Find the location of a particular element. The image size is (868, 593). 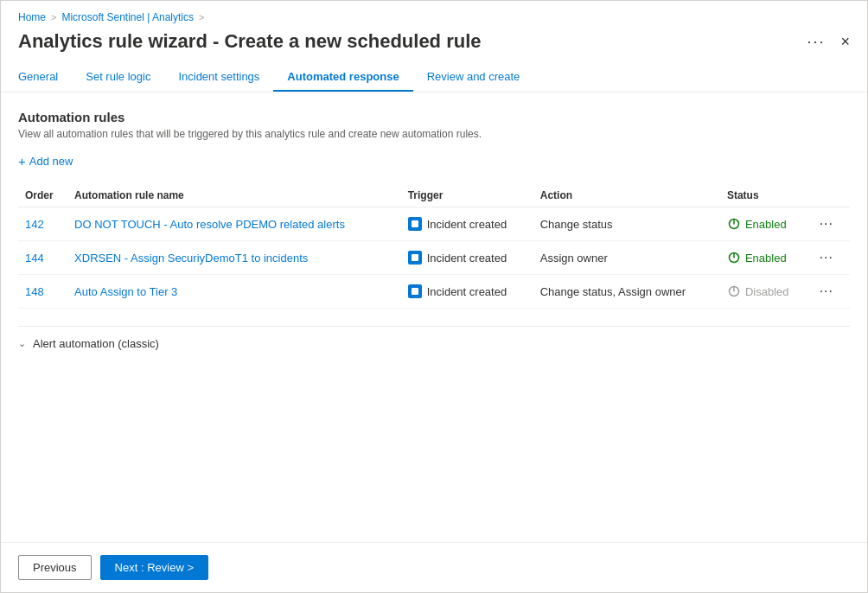

breadcrumb-sep1: > is located at coordinates (54, 17).